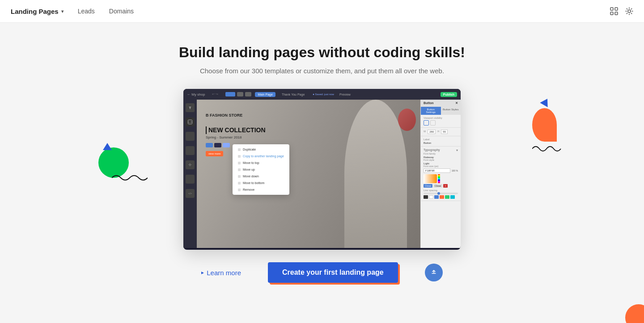 Image resolution: width=644 pixels, height=323 pixels. I want to click on learn-more-label: Learn more, so click(224, 273).